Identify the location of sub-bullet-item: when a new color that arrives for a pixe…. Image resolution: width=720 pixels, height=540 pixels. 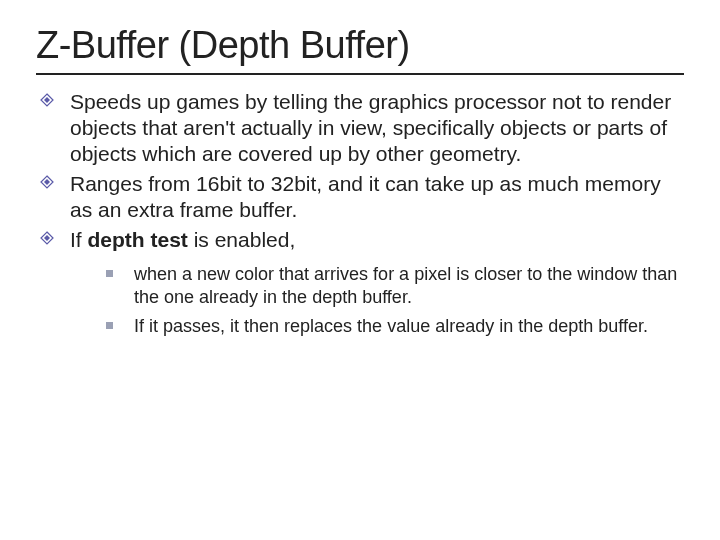
(406, 286).